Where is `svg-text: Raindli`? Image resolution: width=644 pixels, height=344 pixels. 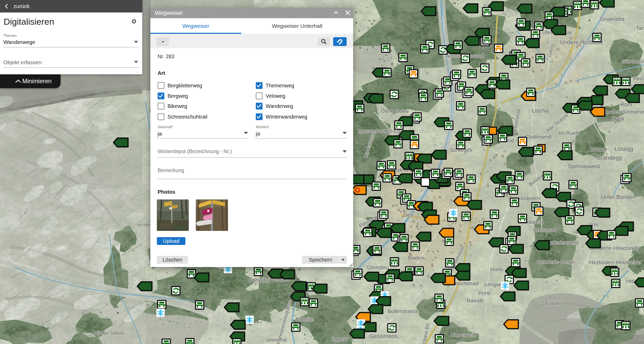 svg-text: Raindli is located at coordinates (475, 301).